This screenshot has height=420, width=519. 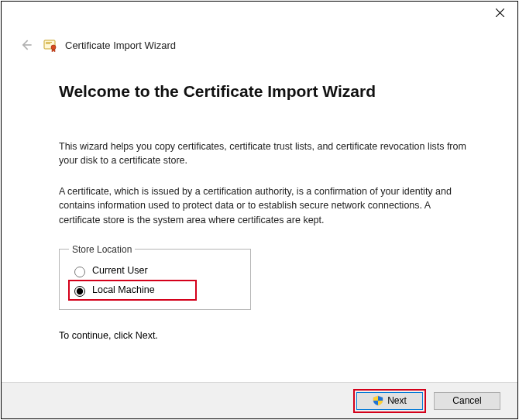 What do you see at coordinates (264, 153) in the screenshot?
I see `intro-paragraph-1: This wizard helps you copy certificates,…` at bounding box center [264, 153].